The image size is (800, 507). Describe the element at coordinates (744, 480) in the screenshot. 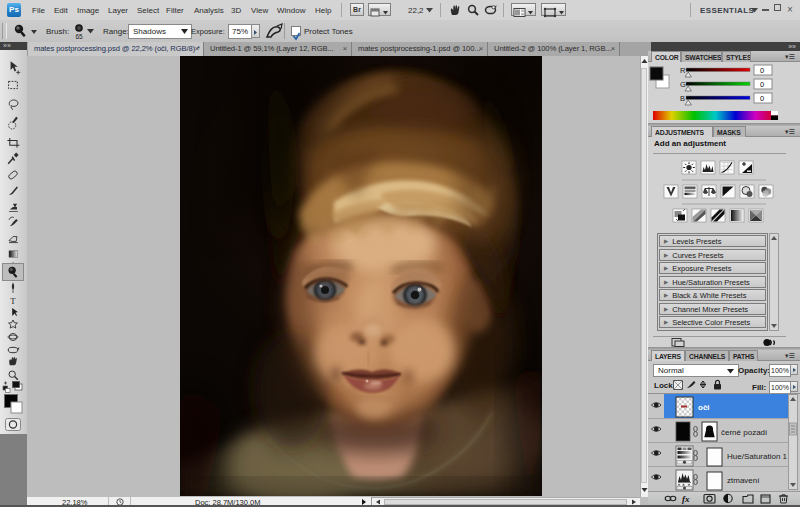

I see `svg-text: ztmavení` at that location.